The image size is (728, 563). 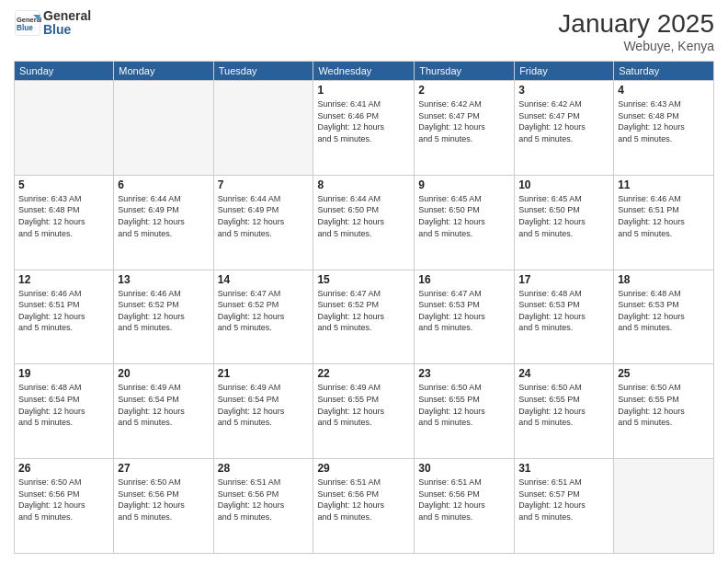 What do you see at coordinates (564, 280) in the screenshot?
I see `day-number: 17` at bounding box center [564, 280].